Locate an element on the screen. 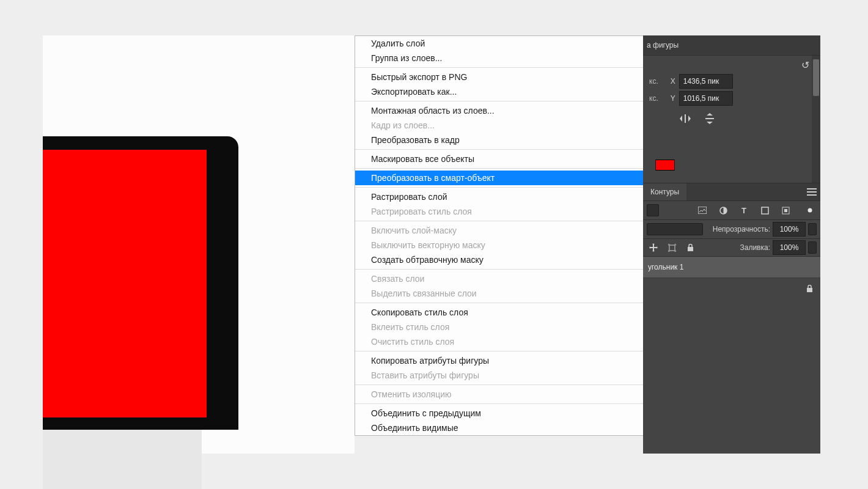 This screenshot has width=868, height=489. monitor-bezel is located at coordinates (141, 283).